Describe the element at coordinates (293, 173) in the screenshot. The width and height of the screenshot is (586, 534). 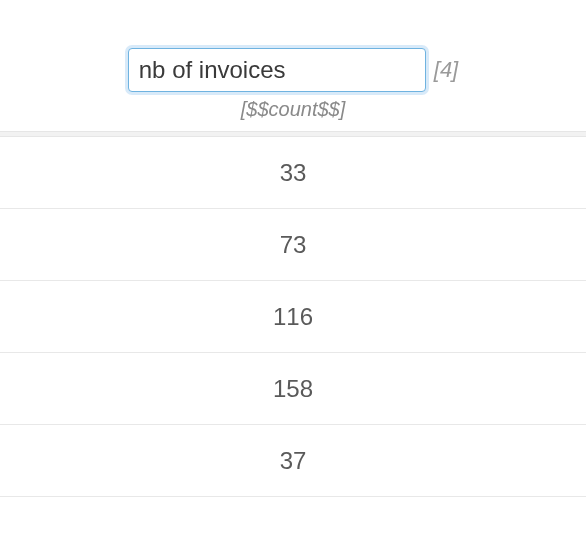
I see `table-row: 33` at that location.